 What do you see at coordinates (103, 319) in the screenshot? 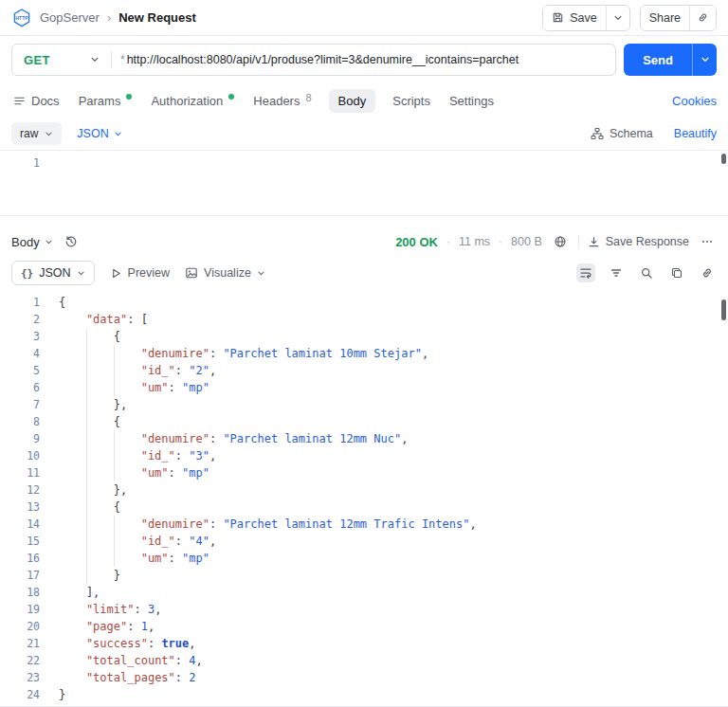
I see `code-text: "data": [` at bounding box center [103, 319].